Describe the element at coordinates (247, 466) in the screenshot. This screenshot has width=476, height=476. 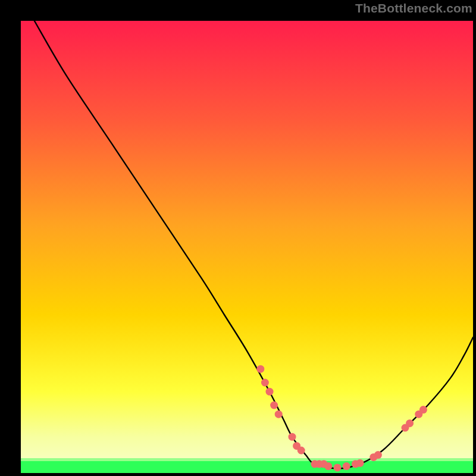
I see `green-band` at that location.